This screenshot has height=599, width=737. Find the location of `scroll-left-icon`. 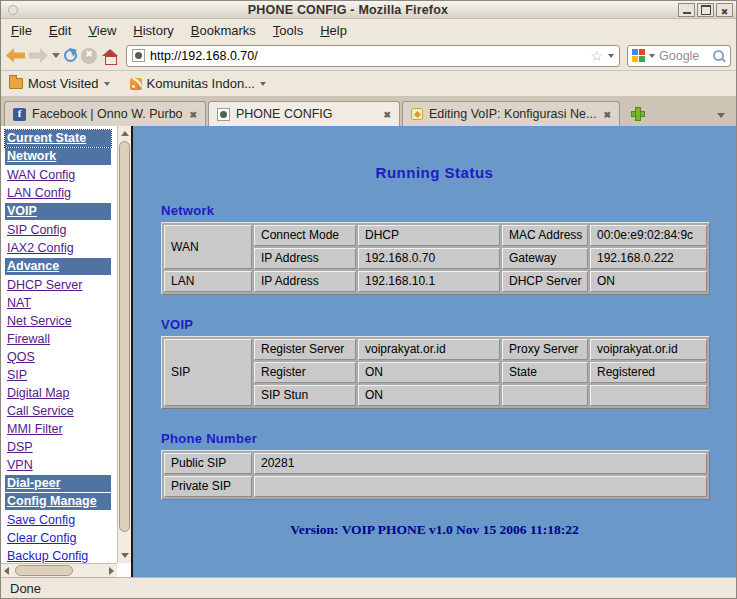

scroll-left-icon is located at coordinates (6, 571).